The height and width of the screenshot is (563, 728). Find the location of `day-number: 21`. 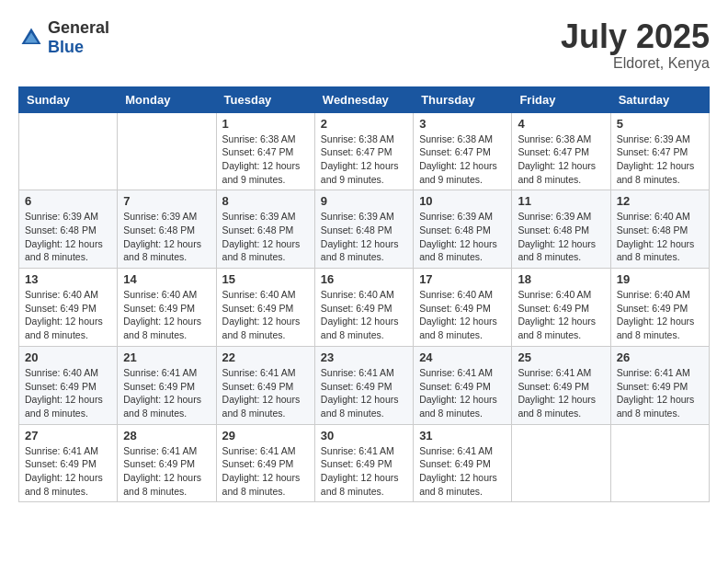

day-number: 21 is located at coordinates (166, 357).